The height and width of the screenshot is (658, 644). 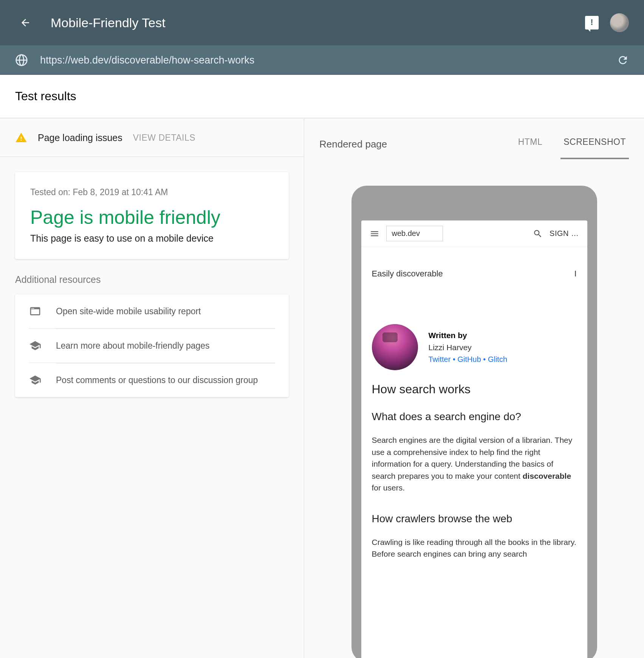 What do you see at coordinates (322, 37) in the screenshot?
I see `header: Mobile-Friendly Test https://web.dev/dis…` at bounding box center [322, 37].